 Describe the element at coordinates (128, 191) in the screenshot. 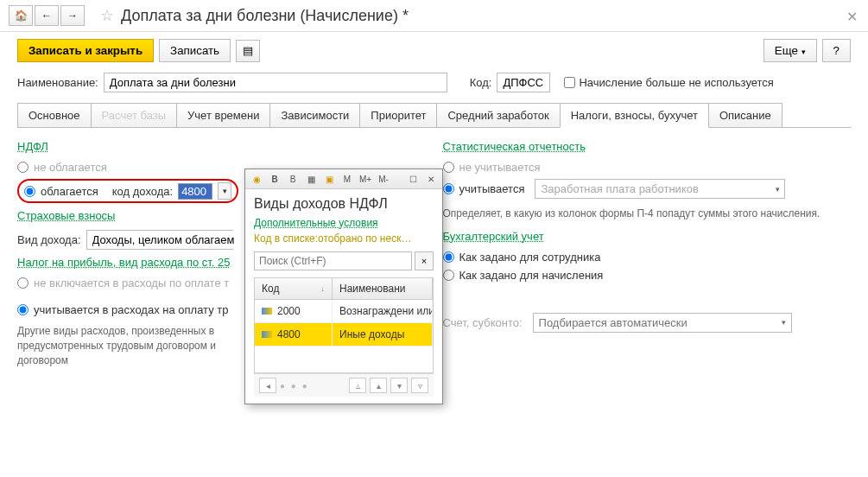

I see `highlight-oval: облагается код дохода: ▾` at that location.